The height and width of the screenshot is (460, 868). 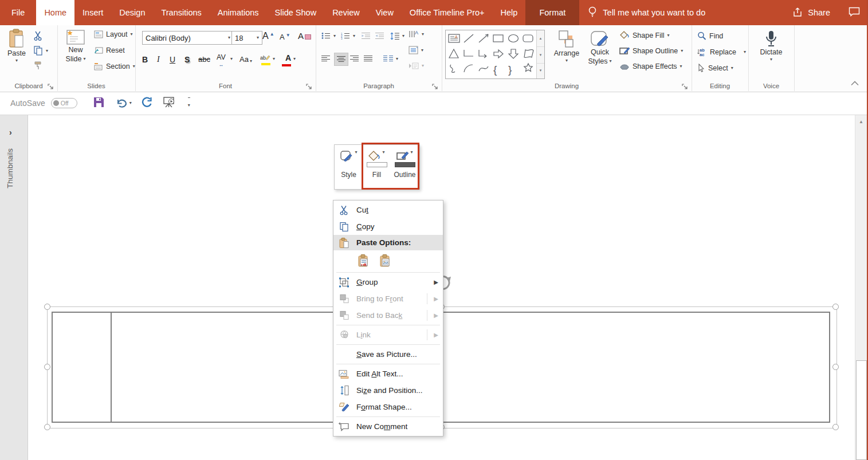 I want to click on paste-button: Paste ▾, so click(x=17, y=46).